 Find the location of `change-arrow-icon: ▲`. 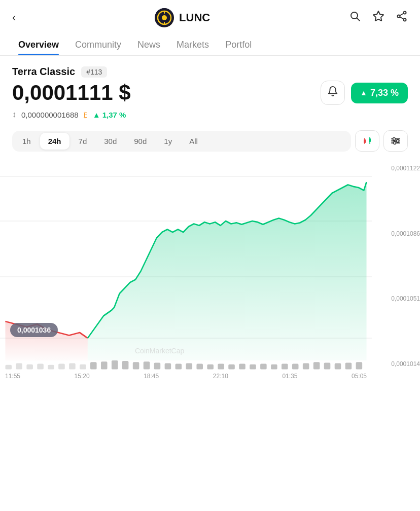

change-arrow-icon: ▲ is located at coordinates (364, 93).